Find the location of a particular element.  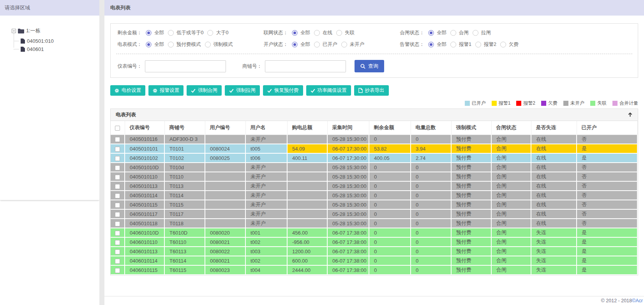

table-cell: 0405010102 is located at coordinates (145, 158).